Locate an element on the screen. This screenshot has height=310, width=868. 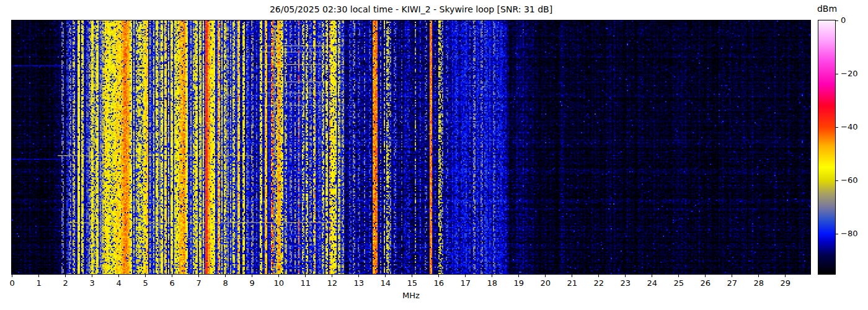
colorbar-gradient is located at coordinates (827, 148).